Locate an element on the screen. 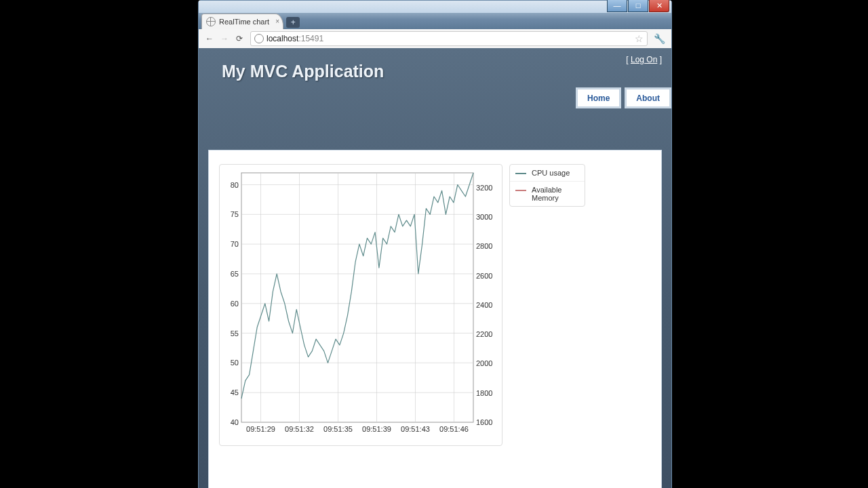 The height and width of the screenshot is (488, 868). nav-about: About is located at coordinates (648, 98).